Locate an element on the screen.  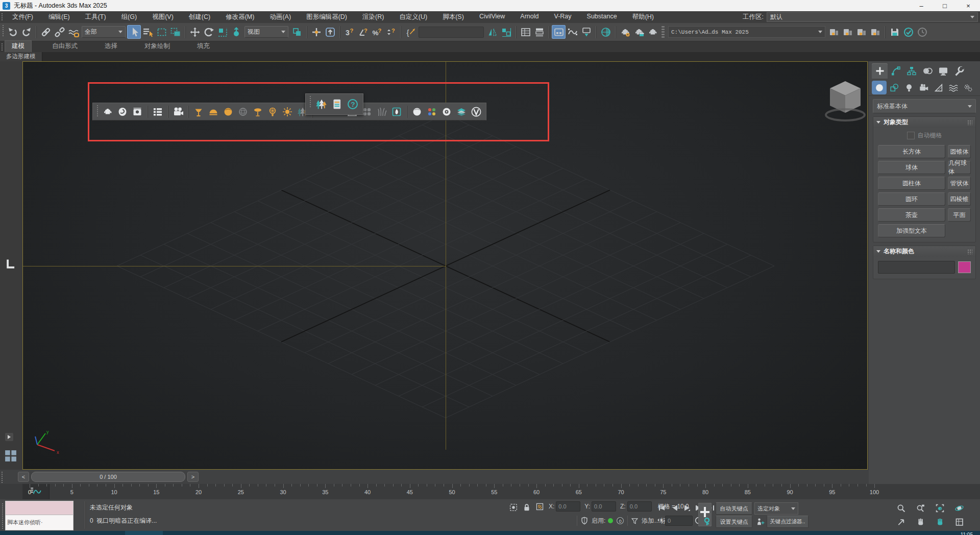
zoom-icon is located at coordinates (901, 508).